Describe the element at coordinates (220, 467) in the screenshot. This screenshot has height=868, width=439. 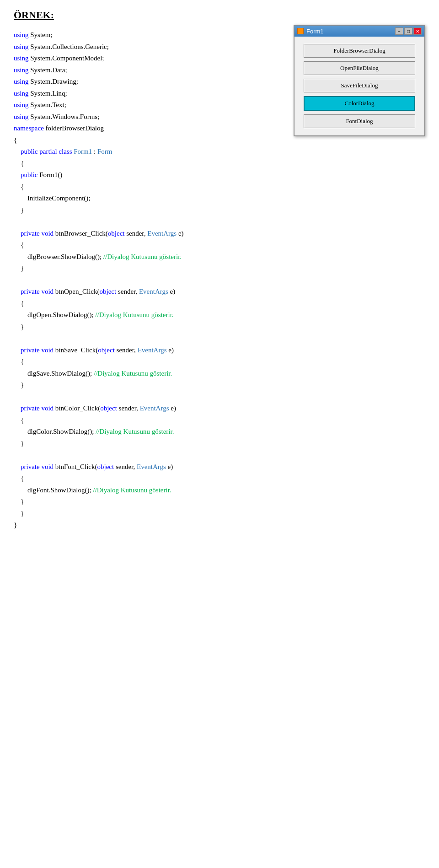
I see `code-line: private void btnFont_Click(object sender…` at that location.